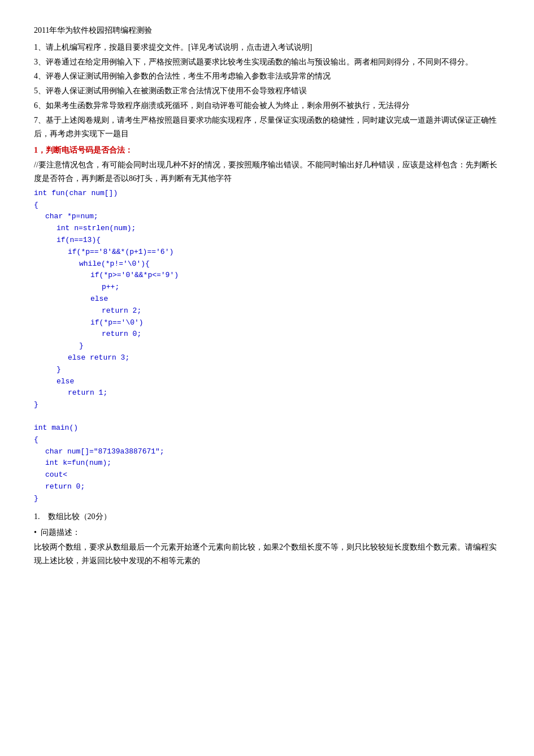 Image resolution: width=534 pixels, height=756 pixels. I want to click on code-line-13: return 0;, so click(299, 335).